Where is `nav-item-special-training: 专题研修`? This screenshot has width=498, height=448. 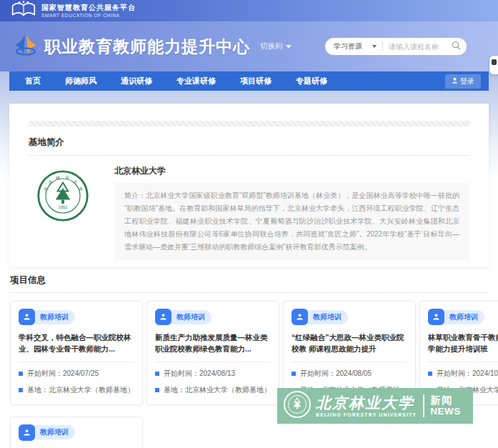
nav-item-special-training: 专题研修 is located at coordinates (312, 81).